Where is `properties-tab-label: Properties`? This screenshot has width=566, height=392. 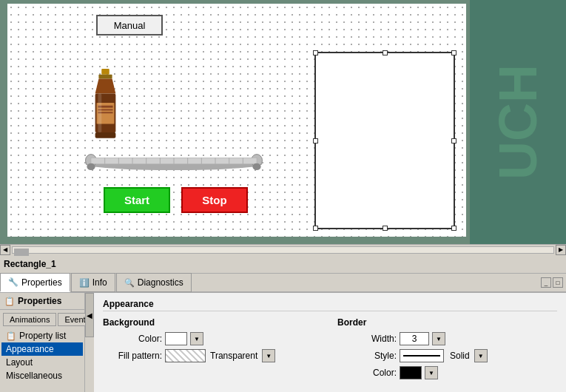
properties-tab-label: Properties is located at coordinates (41, 283).